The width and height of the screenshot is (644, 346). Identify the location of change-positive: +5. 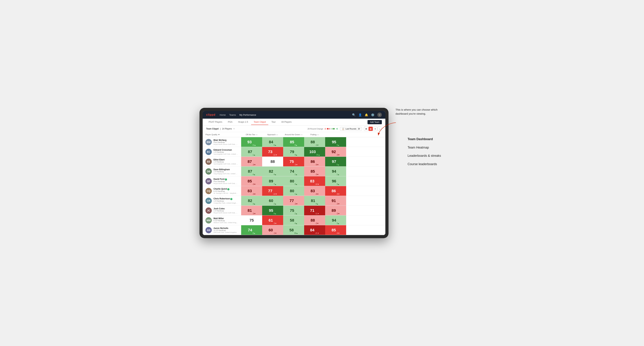
(337, 129).